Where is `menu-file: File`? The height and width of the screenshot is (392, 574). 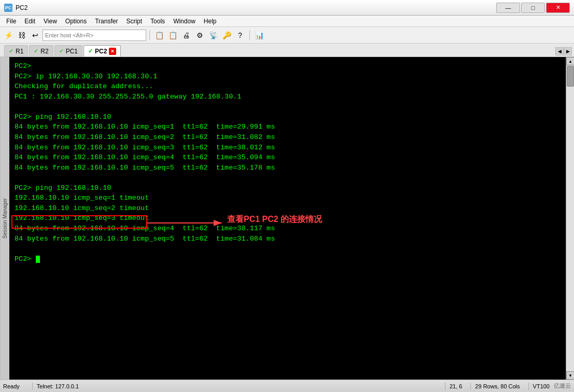
menu-file: File is located at coordinates (11, 21).